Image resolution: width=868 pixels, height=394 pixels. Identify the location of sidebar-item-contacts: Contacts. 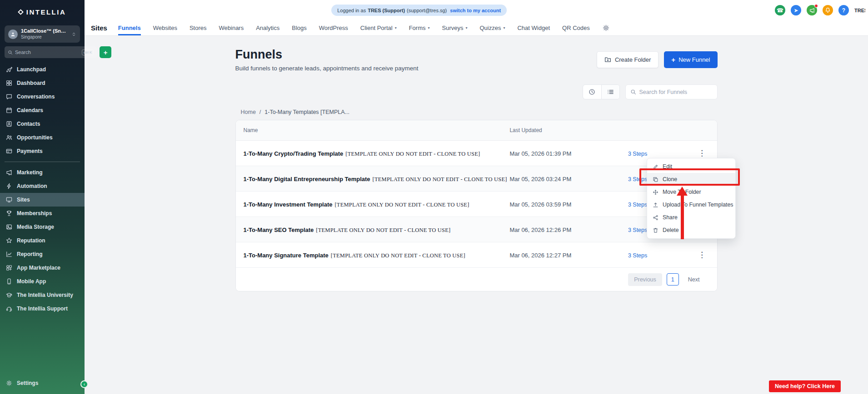
(42, 124).